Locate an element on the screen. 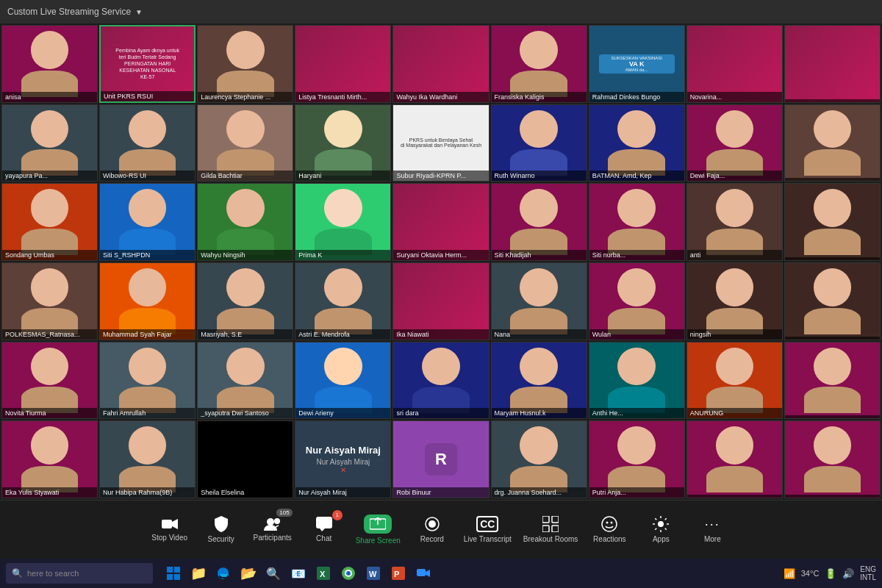 Image resolution: width=882 pixels, height=588 pixels. taskbar-zoom is located at coordinates (423, 573).